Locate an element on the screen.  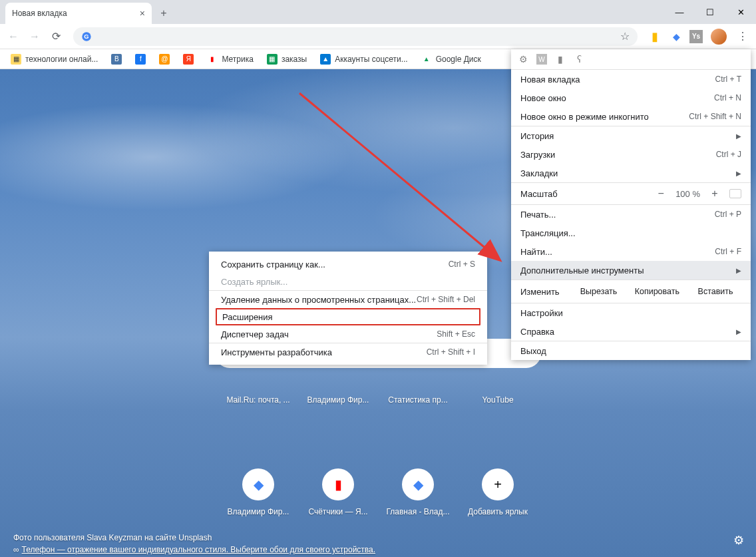
titlebar: Новая вкладка × + — ☐ ✕ is located at coordinates (378, 12).